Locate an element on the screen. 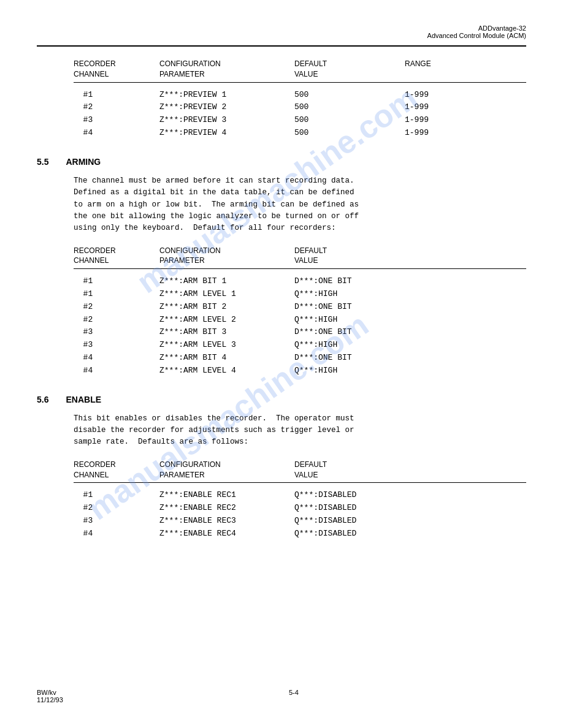 This screenshot has height=728, width=563. section56-body: This bit enables or disables the recorde… is located at coordinates (300, 431).